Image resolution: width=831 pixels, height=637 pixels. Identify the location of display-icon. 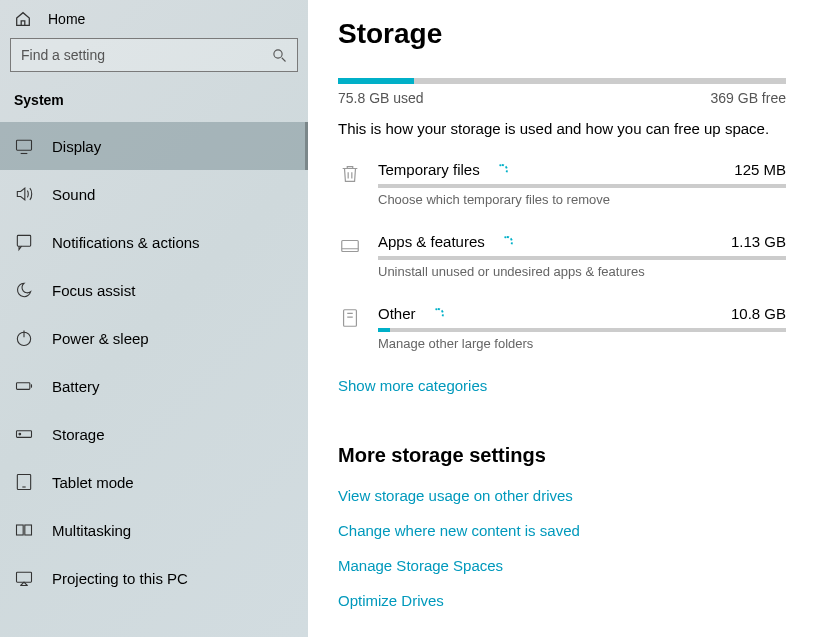
(24, 146).